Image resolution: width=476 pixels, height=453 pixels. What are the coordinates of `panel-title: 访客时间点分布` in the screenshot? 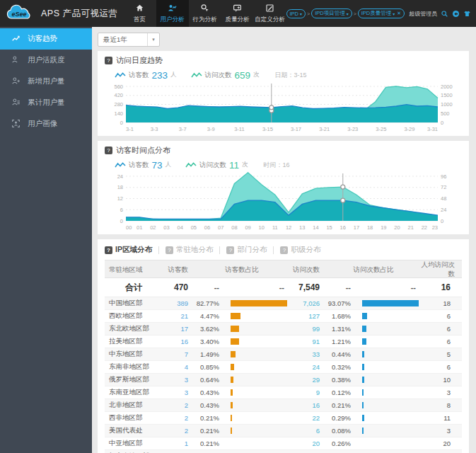 It's located at (143, 150).